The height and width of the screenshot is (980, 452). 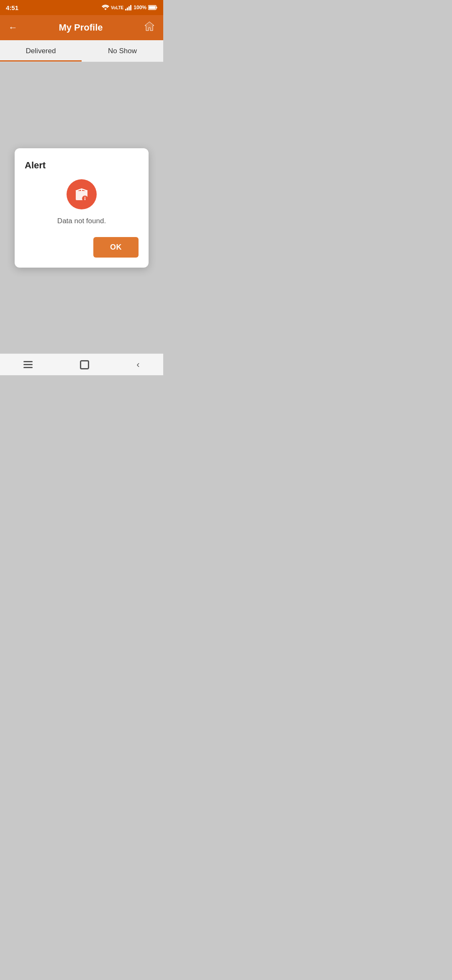 I want to click on back-arrow-icon: ‹, so click(x=138, y=365).